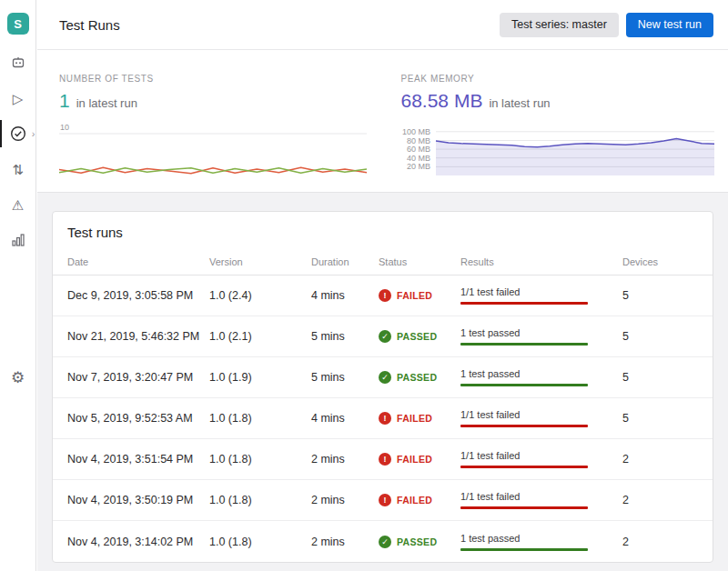 This screenshot has width=728, height=571. I want to click on table-row: Nov 4, 2019, 3:51:54 PM1.0 (1.8)2 mins!F…, so click(382, 460).